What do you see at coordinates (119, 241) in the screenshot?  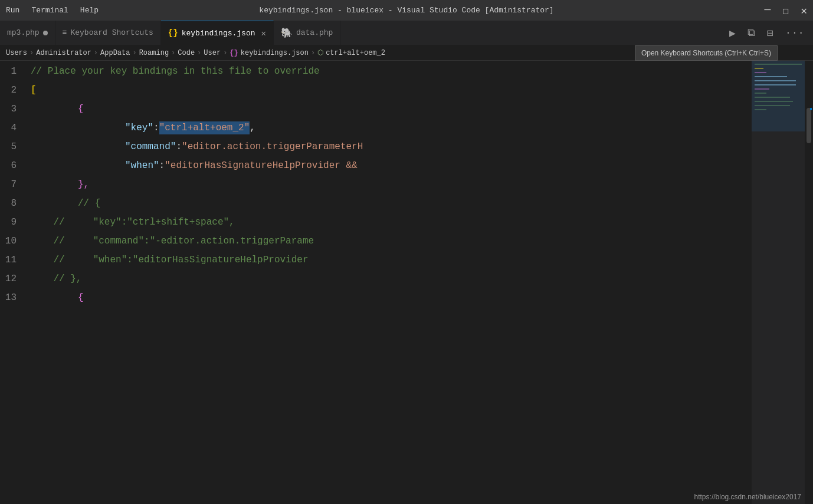 I see `line10-key: "command"` at bounding box center [119, 241].